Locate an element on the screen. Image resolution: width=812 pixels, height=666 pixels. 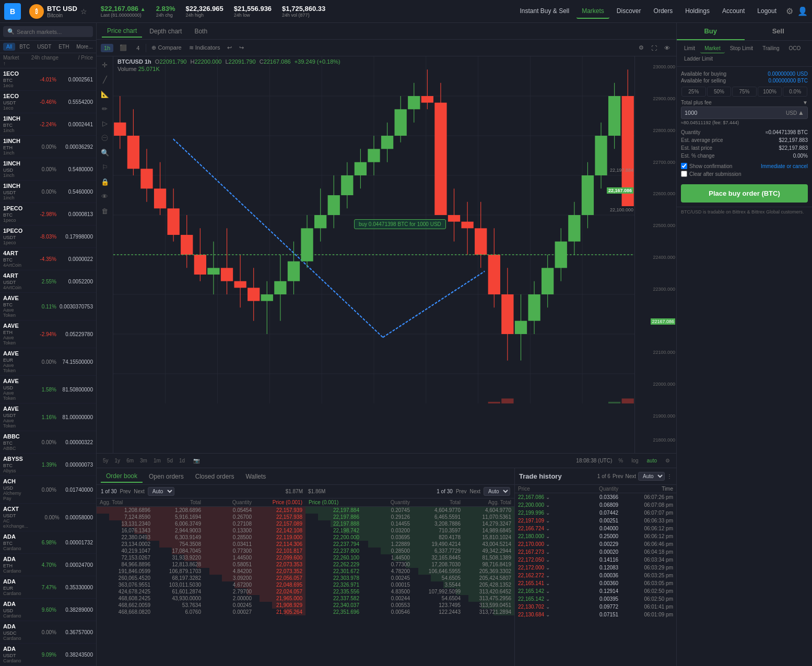
tab-both: Both is located at coordinates (201, 31).